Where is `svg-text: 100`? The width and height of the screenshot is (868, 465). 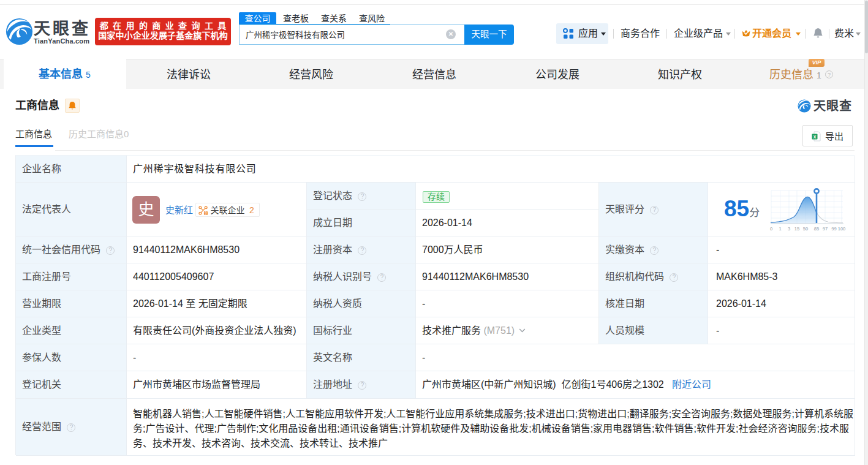
svg-text: 100 is located at coordinates (842, 229).